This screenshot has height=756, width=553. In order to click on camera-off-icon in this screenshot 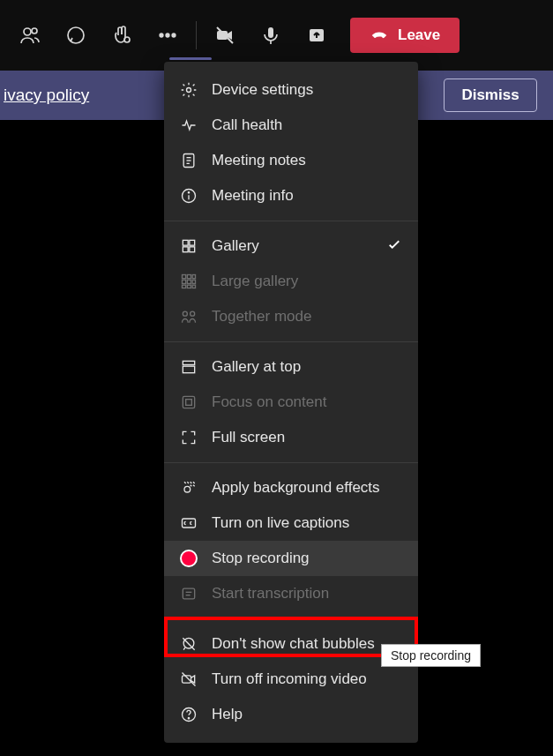, I will do `click(225, 35)`.